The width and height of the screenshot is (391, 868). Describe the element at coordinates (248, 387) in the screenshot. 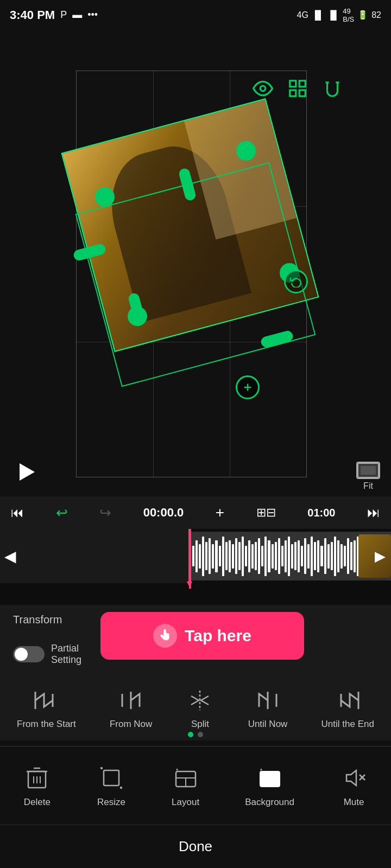

I see `resize-handle` at that location.